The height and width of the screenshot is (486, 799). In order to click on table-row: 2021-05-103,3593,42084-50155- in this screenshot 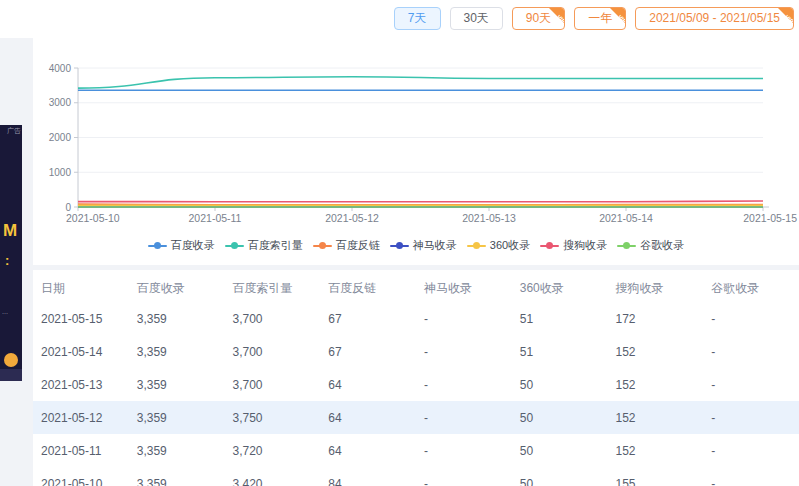, I will do `click(416, 476)`.